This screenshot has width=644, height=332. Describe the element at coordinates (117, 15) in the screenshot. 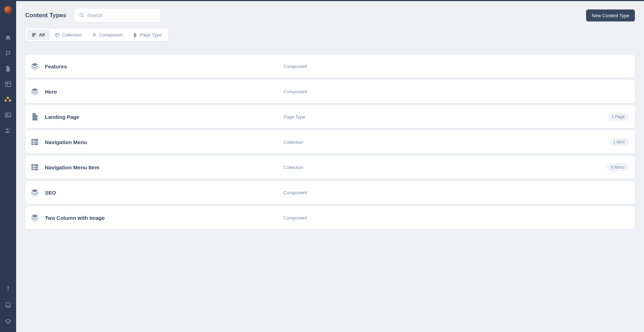

I see `search-input` at that location.